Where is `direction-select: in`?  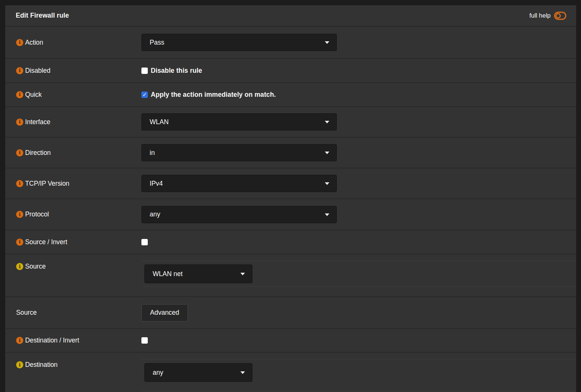
direction-select: in is located at coordinates (239, 153).